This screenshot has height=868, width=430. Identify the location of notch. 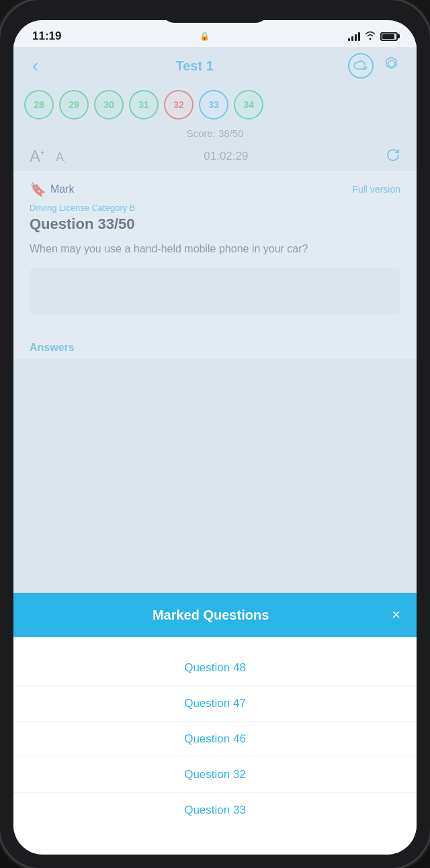
(215, 11).